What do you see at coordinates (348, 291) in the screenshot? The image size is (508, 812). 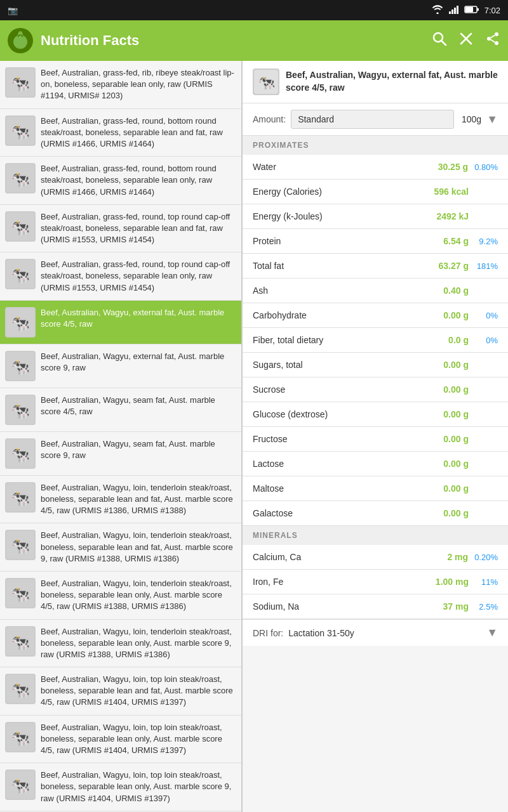 I see `nutrient-name: Ash` at bounding box center [348, 291].